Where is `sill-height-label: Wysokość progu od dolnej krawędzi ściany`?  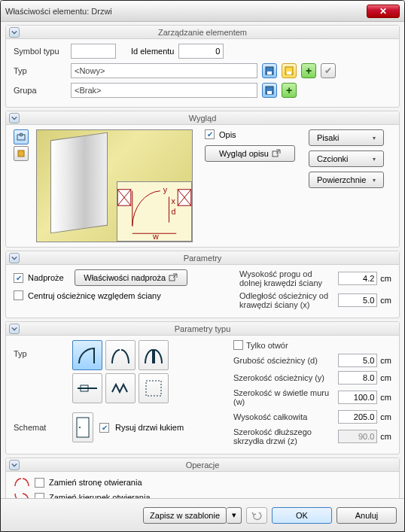 sill-height-label: Wysokość progu od dolnej krawędzi ściany is located at coordinates (288, 278).